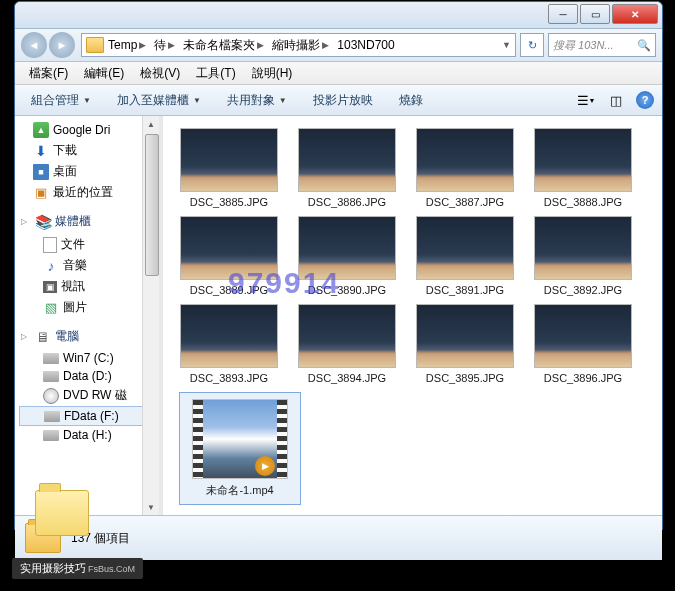 This screenshot has width=675, height=591. Describe the element at coordinates (81, 416) in the screenshot. I see `sidebar-item-drive-f: FData (F:)` at that location.